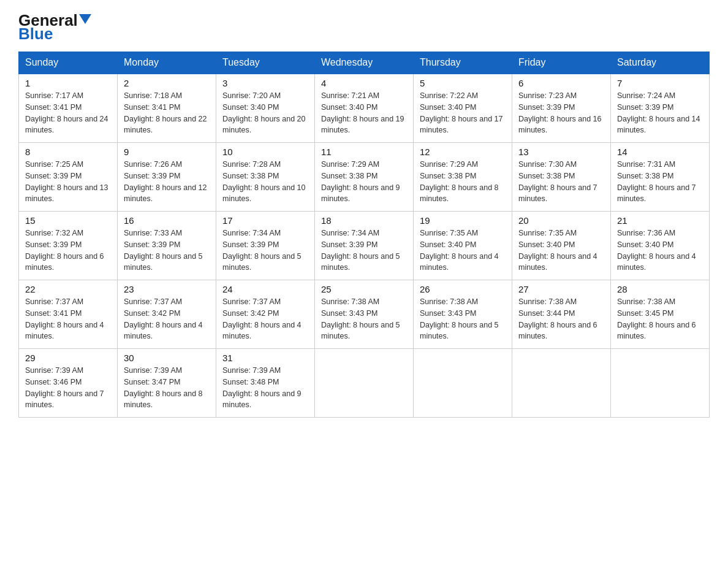 This screenshot has height=563, width=728. What do you see at coordinates (561, 319) in the screenshot?
I see `day-info: Sunrise: 7:38 AMSunset: 3:44 PMDaylight:…` at bounding box center [561, 319].